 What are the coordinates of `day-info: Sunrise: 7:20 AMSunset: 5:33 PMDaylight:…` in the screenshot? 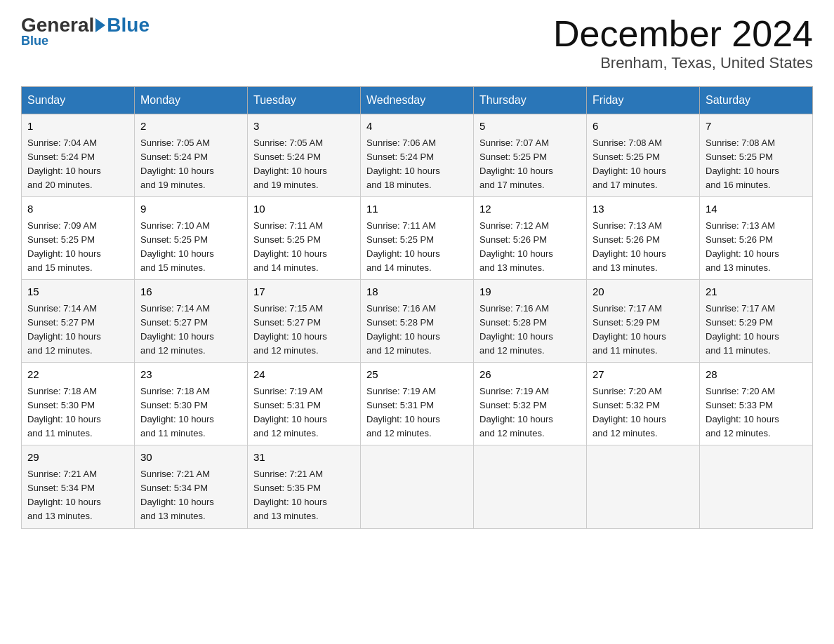 It's located at (743, 412).